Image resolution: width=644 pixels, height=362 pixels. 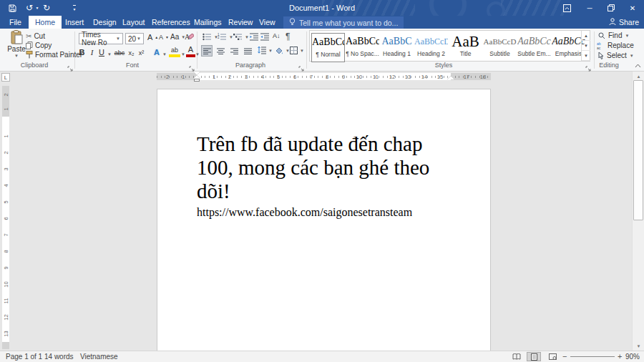 What do you see at coordinates (396, 47) in the screenshot?
I see `style-heading1: AaBbC Heading 1` at bounding box center [396, 47].